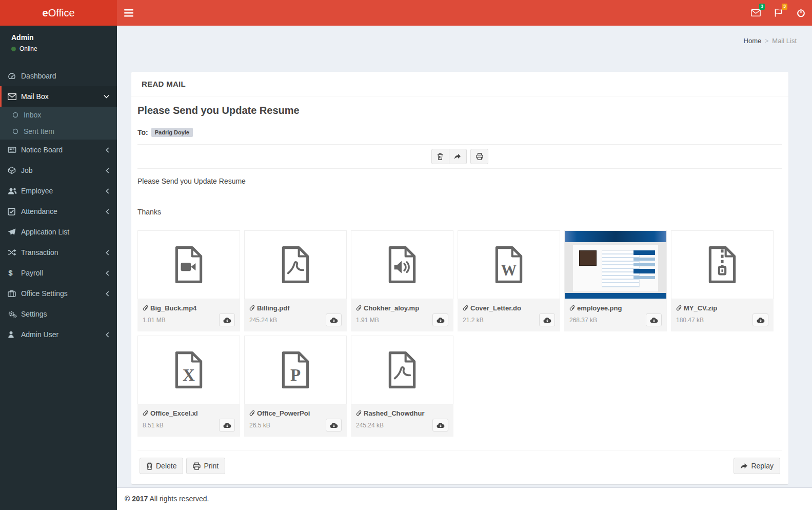 The image size is (812, 510). What do you see at coordinates (14, 252) in the screenshot?
I see `shuffle-icon` at bounding box center [14, 252].